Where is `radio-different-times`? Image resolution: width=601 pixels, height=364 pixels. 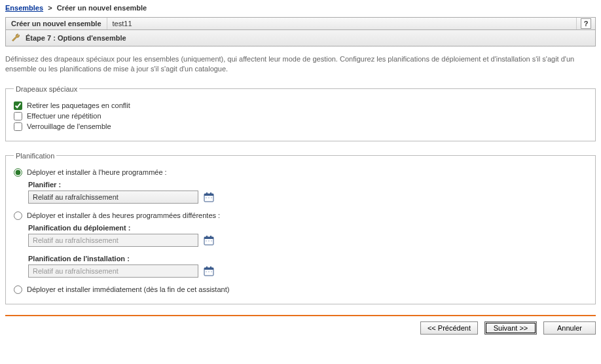 radio-different-times is located at coordinates (18, 216).